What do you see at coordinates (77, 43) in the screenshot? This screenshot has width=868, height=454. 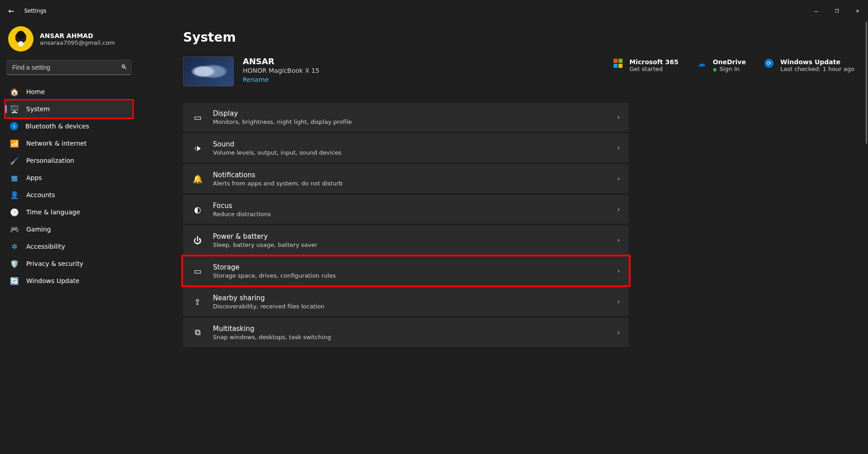 I see `user-email: ansaraa7095@gmail.com` at bounding box center [77, 43].